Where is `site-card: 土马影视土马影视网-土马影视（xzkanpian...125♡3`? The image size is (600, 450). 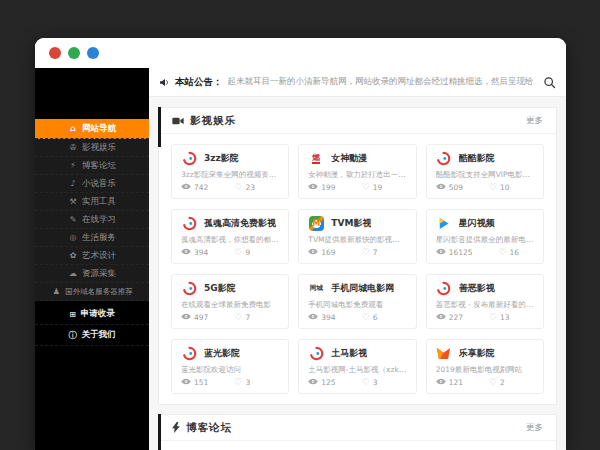
site-card: 土马影视土马影视网-土马影视（xzkanpian...125♡3 is located at coordinates (357, 366).